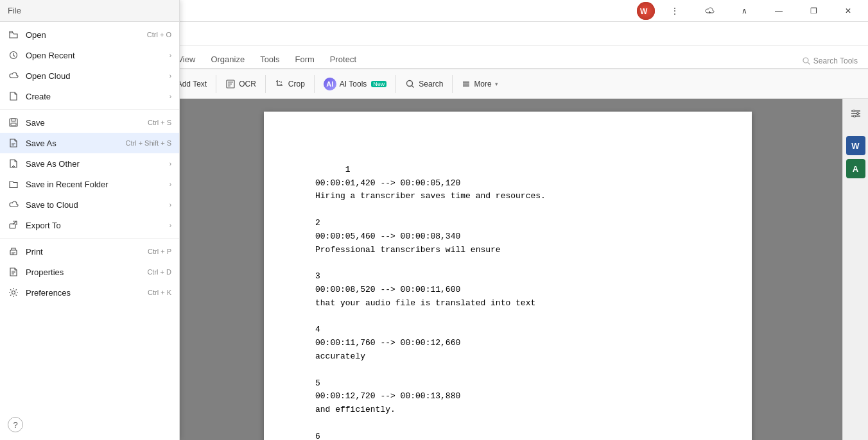  I want to click on tab-protect: Protect, so click(343, 59).